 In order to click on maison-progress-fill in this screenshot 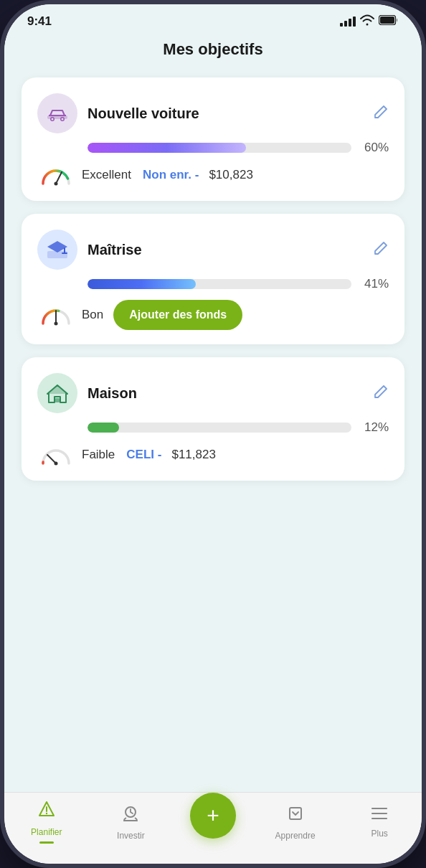, I will do `click(103, 428)`.